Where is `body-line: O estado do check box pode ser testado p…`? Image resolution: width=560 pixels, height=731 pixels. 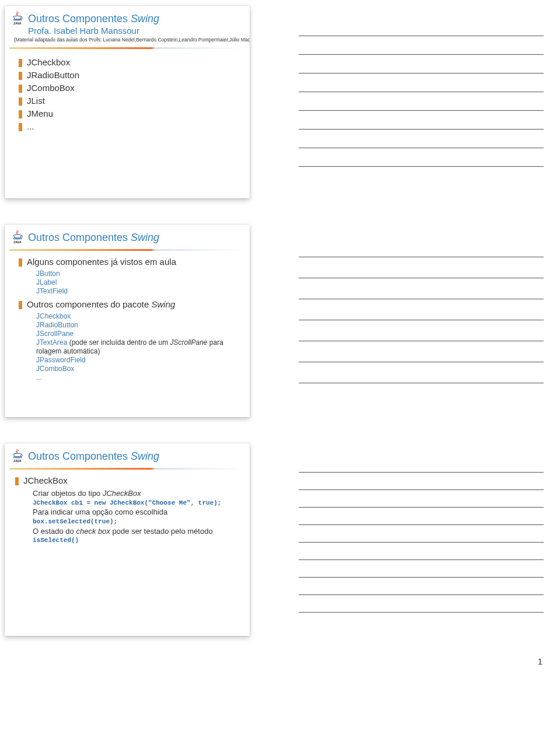 body-line: O estado do check box pode ser testado p… is located at coordinates (137, 531).